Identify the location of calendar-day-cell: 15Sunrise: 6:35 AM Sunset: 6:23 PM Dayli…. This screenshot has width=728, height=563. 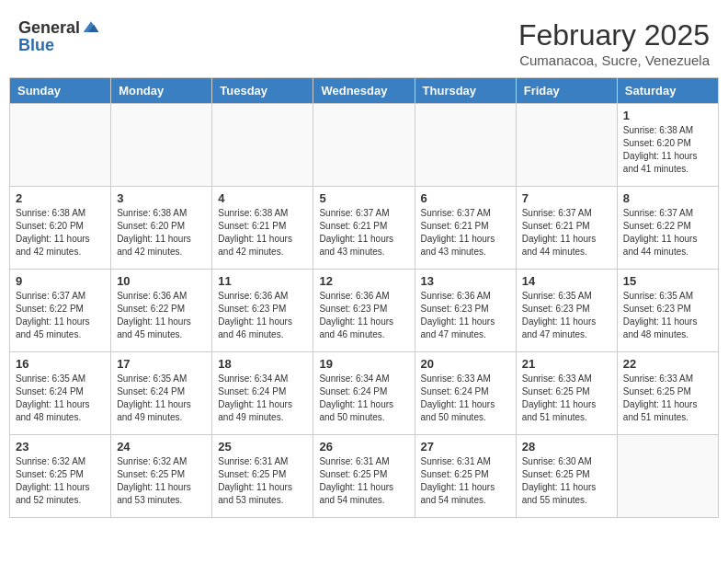
(667, 311).